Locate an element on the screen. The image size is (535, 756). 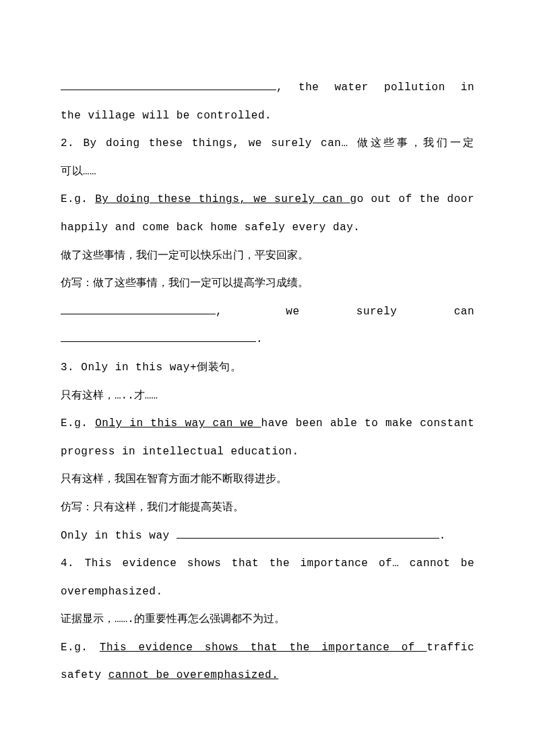
paragraph-line: E.g. By doing these things, we surely ca… is located at coordinates (268, 200).